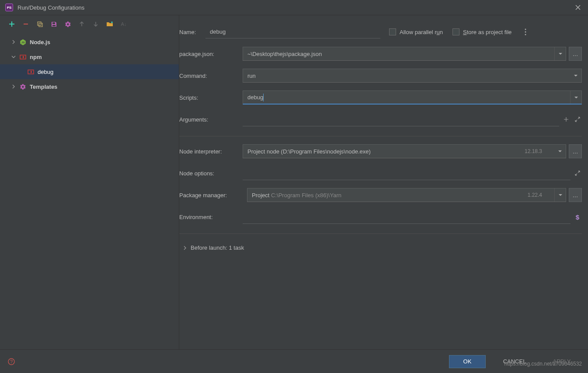  I want to click on command-label: Command:, so click(211, 76).